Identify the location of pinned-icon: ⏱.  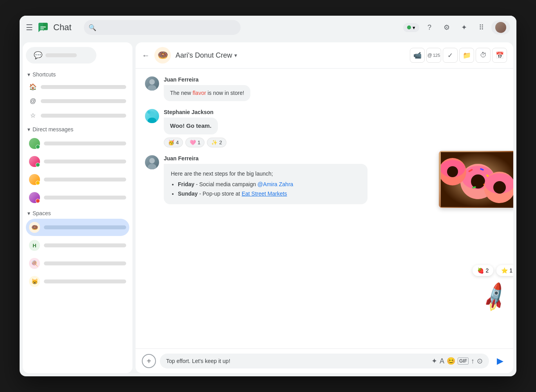
(483, 55).